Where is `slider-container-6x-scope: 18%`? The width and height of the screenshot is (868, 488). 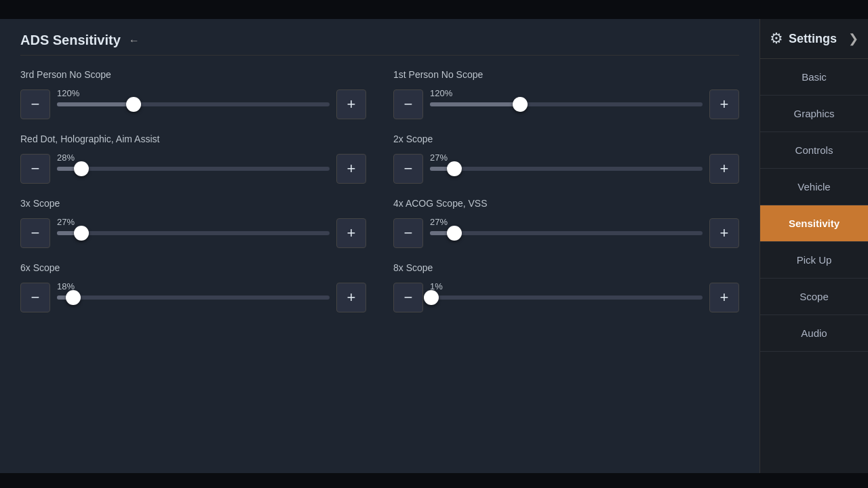
slider-container-6x-scope: 18% is located at coordinates (193, 297).